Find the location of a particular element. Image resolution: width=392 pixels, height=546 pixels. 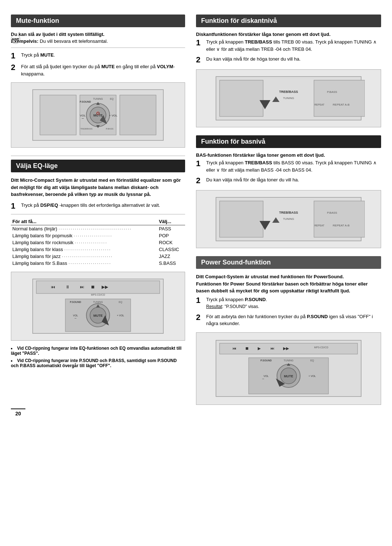

eq-note-2: Vid CD-rippning fungerar inte P.SOUND oc… is located at coordinates (98, 363).